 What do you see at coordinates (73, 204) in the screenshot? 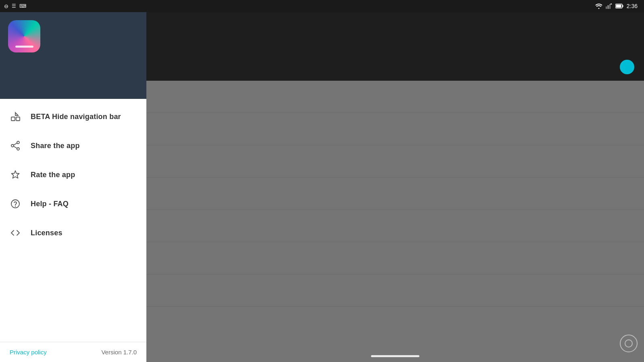
I see `sidebar-item-help-faq: Help - FAQ` at bounding box center [73, 204].